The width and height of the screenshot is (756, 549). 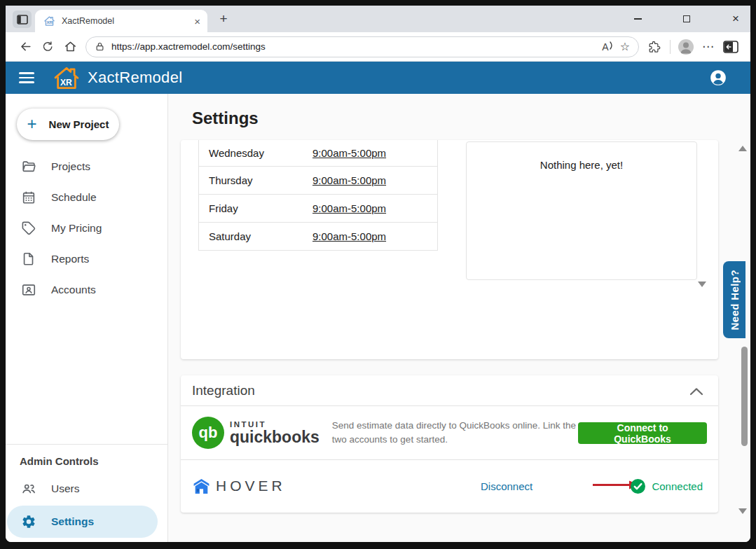 What do you see at coordinates (256, 153) in the screenshot?
I see `day-label: Wednesday` at bounding box center [256, 153].